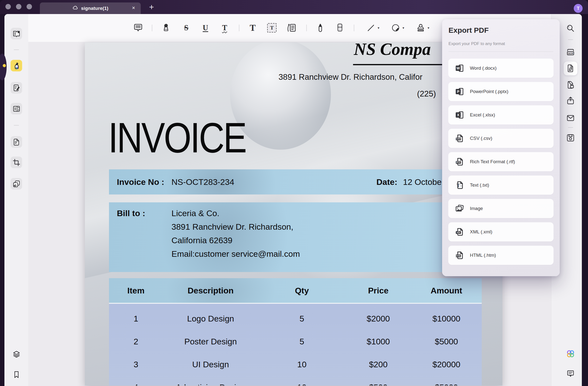  Describe the element at coordinates (570, 68) in the screenshot. I see `sidebar-item-convert-active` at that location.